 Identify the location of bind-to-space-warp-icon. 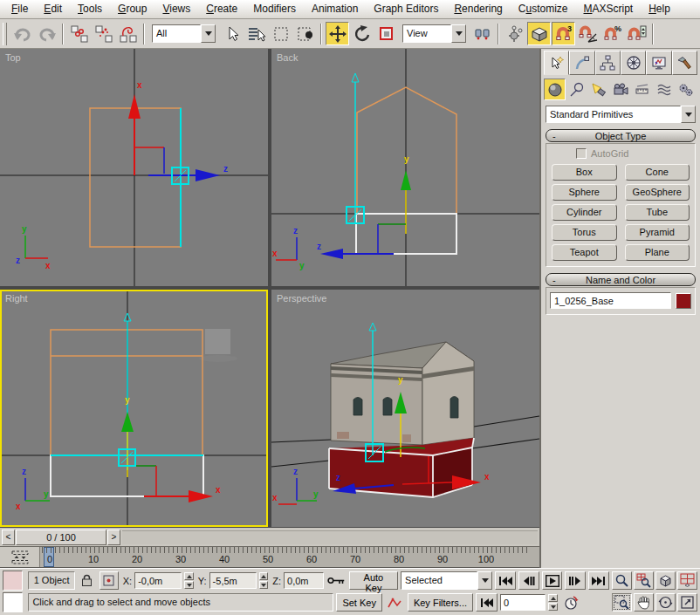
(127, 33).